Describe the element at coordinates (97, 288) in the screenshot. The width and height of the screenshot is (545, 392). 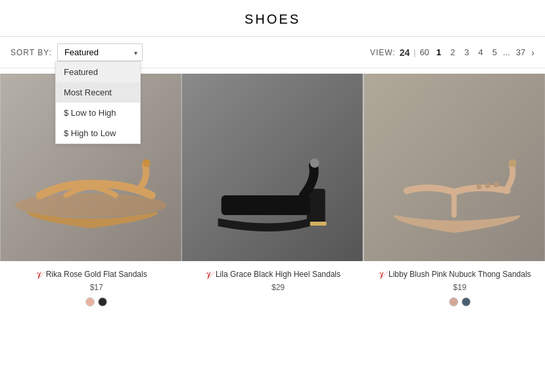
I see `product-details-1: Rika Rose Gold Flat Sandals $17` at that location.